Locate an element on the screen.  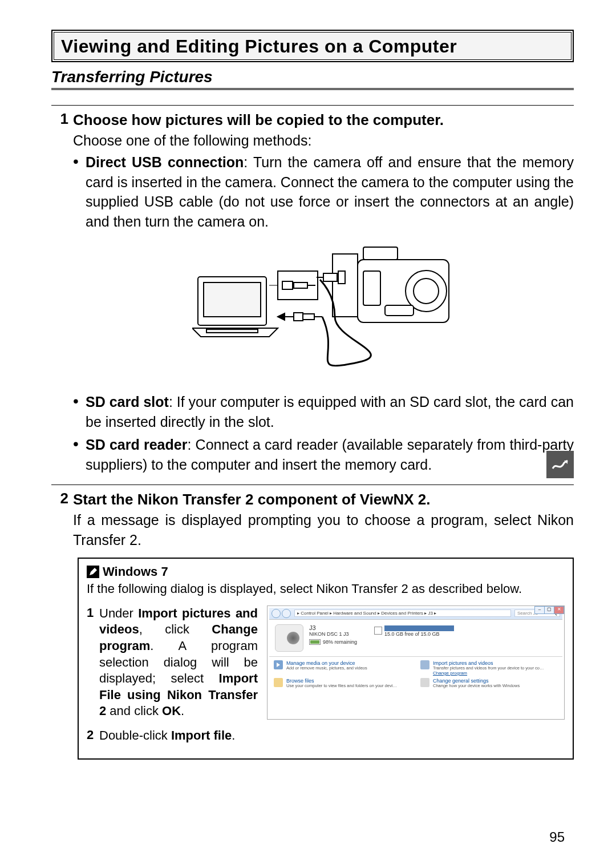
battery-icon is located at coordinates (315, 642).